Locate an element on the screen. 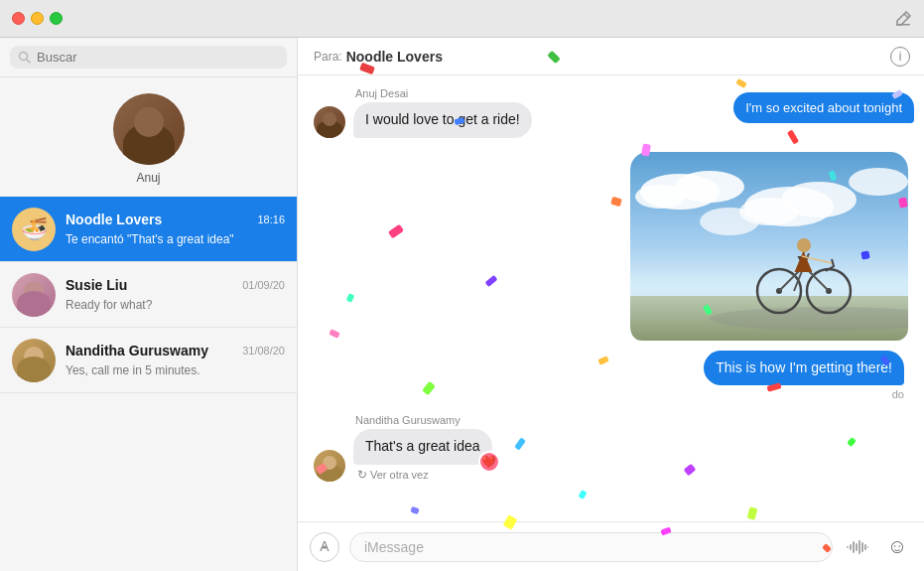 The height and width of the screenshot is (571, 924). send-again-text: ↻ Ver otra vez is located at coordinates (423, 475).